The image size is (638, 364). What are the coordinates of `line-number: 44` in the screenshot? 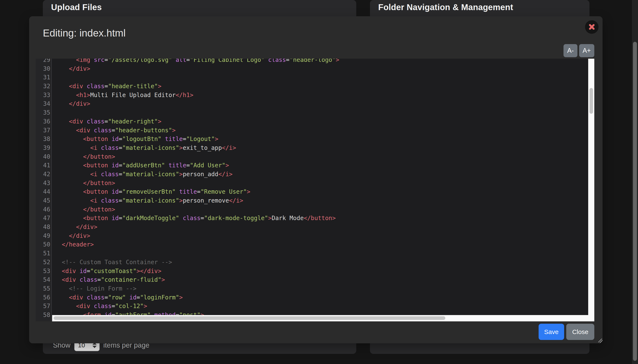 It's located at (44, 192).